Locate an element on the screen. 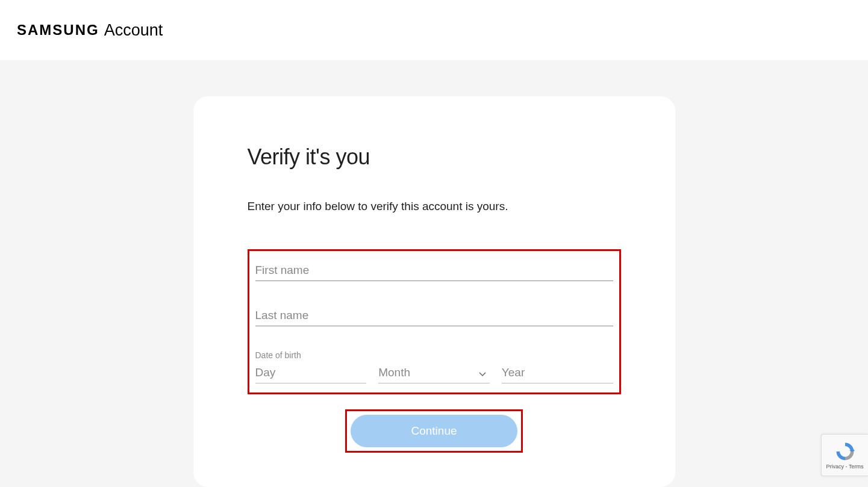 Image resolution: width=868 pixels, height=487 pixels. first-name-wrapper is located at coordinates (434, 271).